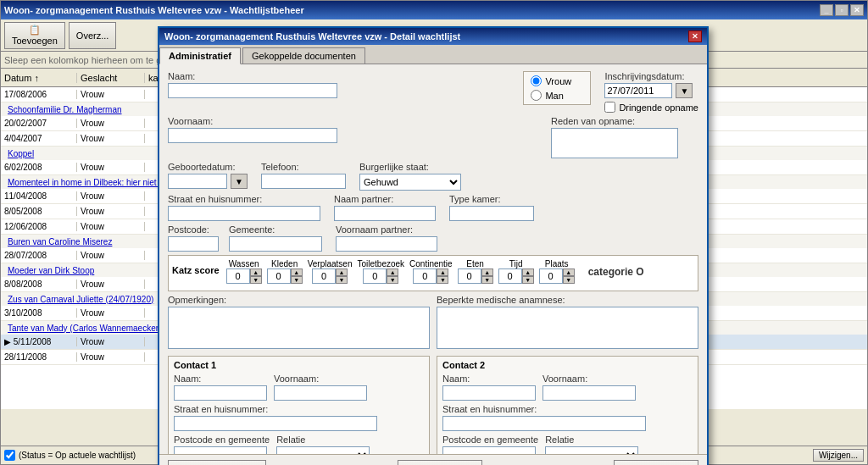 The width and height of the screenshot is (868, 465). What do you see at coordinates (592, 451) in the screenshot?
I see `contact2-relatie-select: Dochter Zoon Partner` at bounding box center [592, 451].